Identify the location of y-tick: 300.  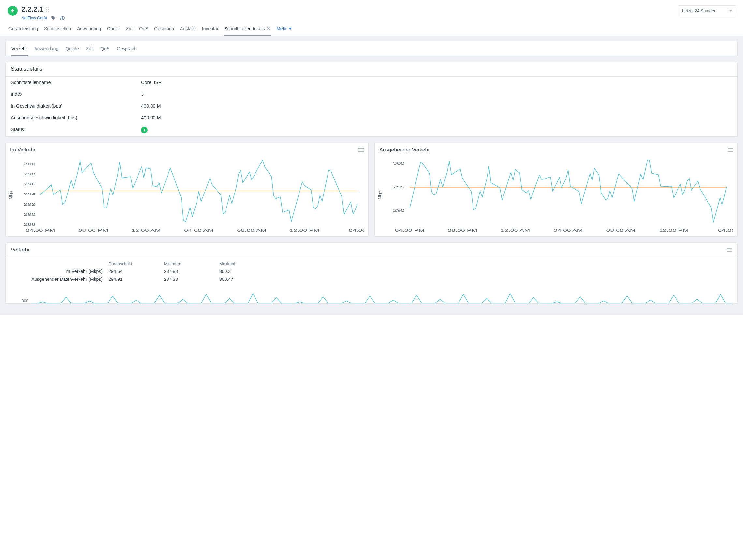
(25, 301).